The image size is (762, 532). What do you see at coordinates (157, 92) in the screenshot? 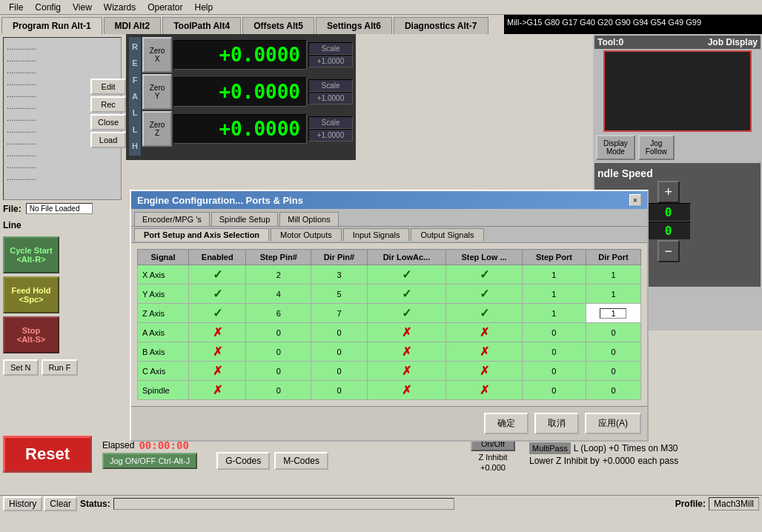
I see `zero-y-button: ZeroY` at bounding box center [157, 92].